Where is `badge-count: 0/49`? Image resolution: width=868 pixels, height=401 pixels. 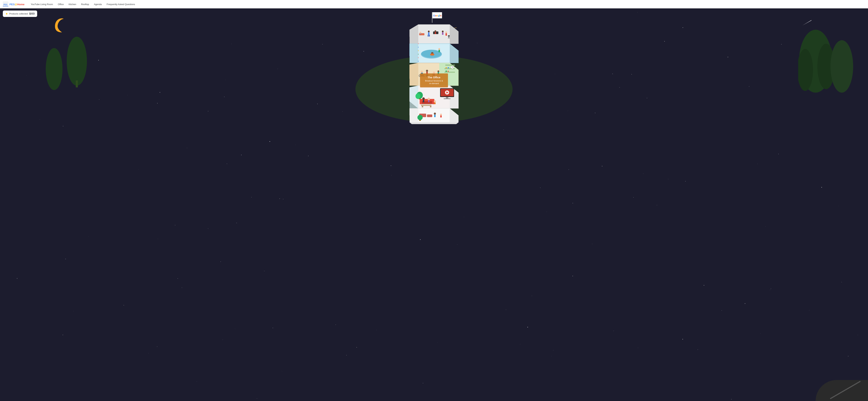 badge-count: 0/49 is located at coordinates (32, 14).